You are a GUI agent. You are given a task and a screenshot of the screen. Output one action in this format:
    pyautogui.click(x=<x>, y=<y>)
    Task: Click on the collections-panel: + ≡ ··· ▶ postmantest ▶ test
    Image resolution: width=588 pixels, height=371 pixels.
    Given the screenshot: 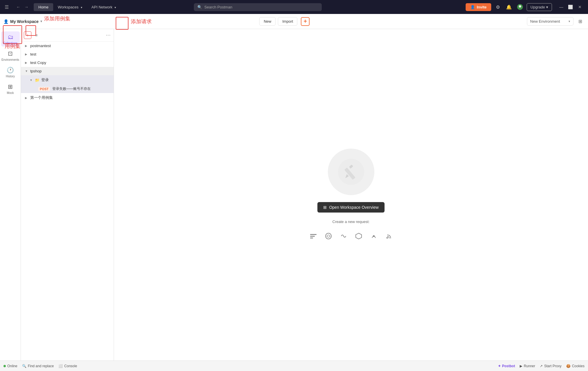 What is the action you would take?
    pyautogui.click(x=67, y=195)
    